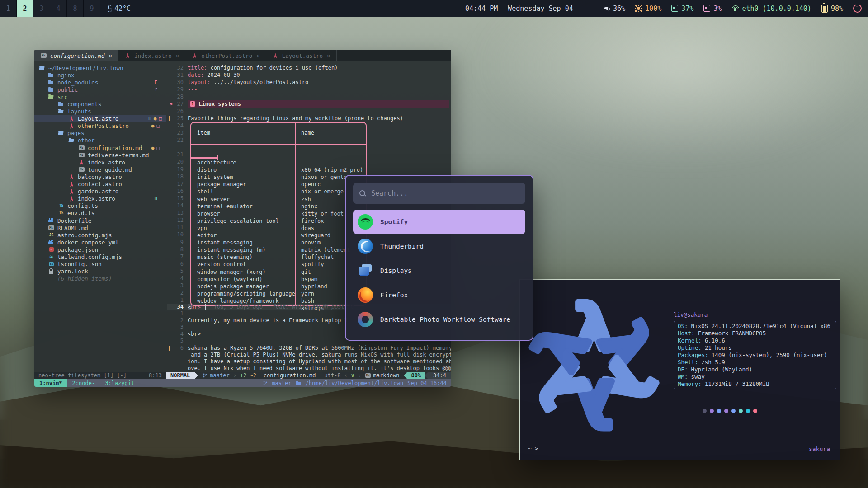  Describe the element at coordinates (309, 82) in the screenshot. I see `buffer-line: 30 layout: ../../layouts/otherPost.astro` at that location.